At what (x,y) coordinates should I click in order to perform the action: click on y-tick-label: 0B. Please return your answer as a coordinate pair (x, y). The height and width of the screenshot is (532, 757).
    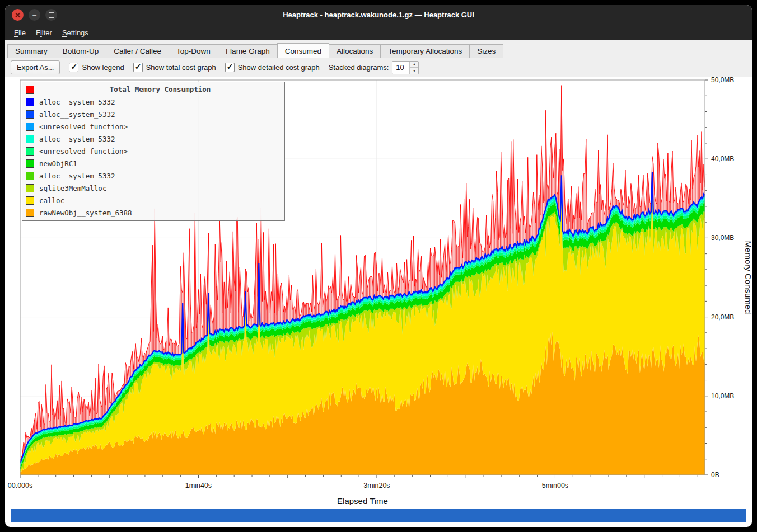
    Looking at the image, I should click on (716, 475).